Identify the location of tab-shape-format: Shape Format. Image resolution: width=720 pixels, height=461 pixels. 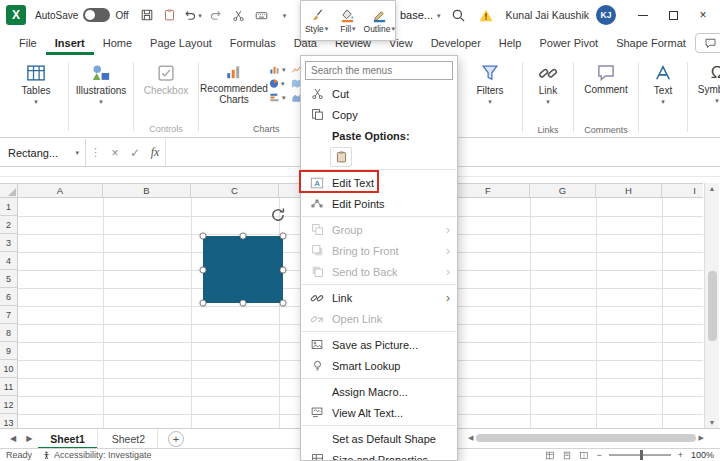
(651, 43).